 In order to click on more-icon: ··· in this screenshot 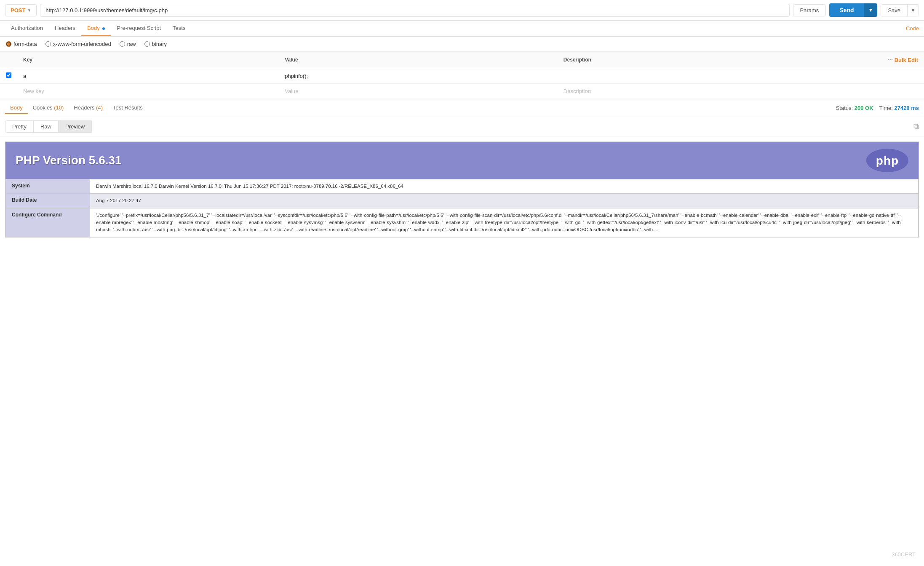, I will do `click(890, 60)`.